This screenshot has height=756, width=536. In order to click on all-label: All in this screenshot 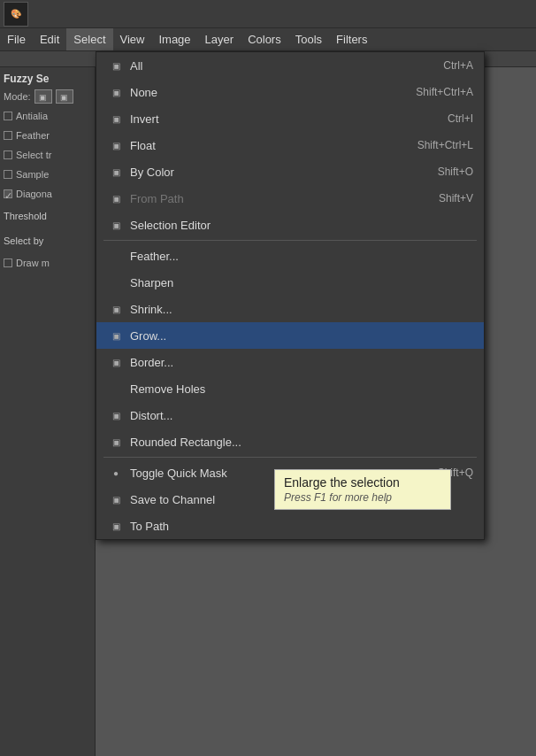, I will do `click(136, 66)`.